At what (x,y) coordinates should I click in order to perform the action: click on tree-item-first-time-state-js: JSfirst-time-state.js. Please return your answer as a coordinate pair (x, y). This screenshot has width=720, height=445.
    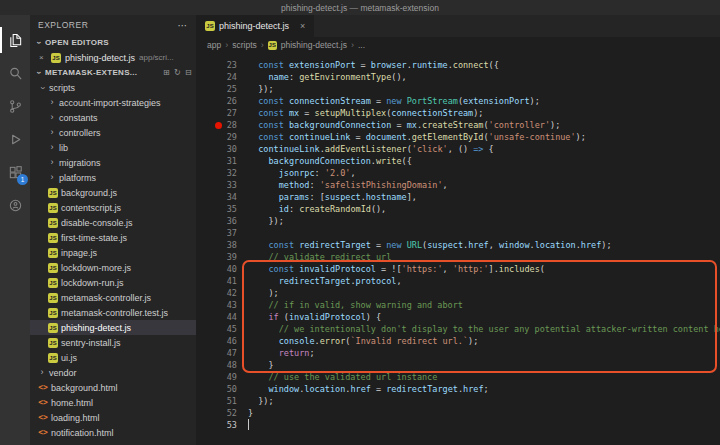
    Looking at the image, I should click on (113, 238).